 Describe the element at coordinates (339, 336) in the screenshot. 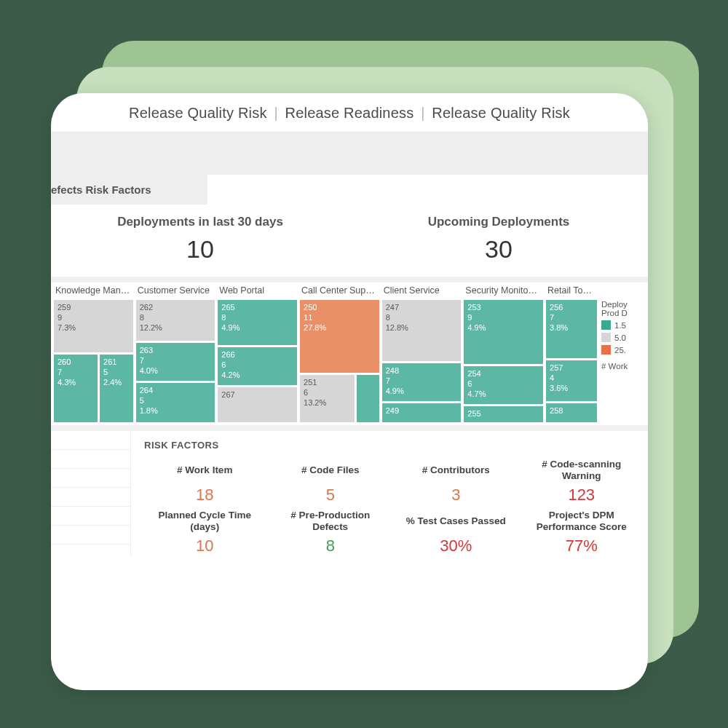

I see `treemap-cell: 2501127.8%` at that location.